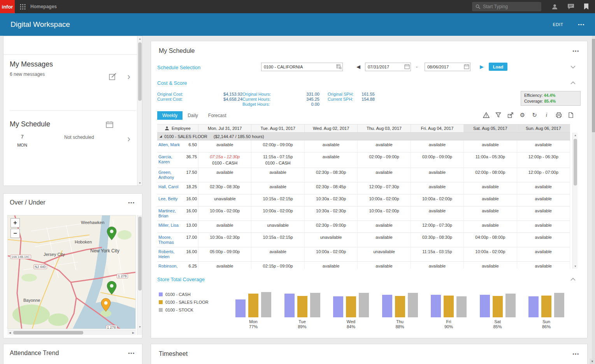  I want to click on schedule-cell: 04:00p - 08:00p, so click(490, 240).